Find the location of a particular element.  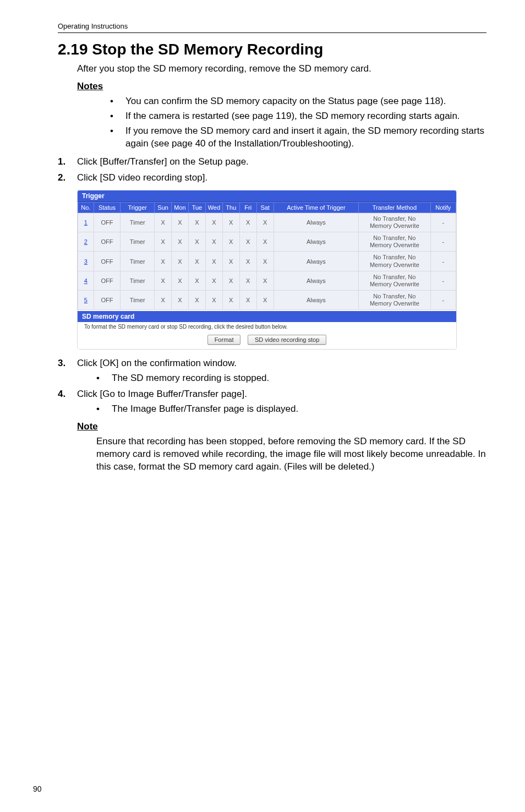

table-row: 3OFFTimerXXXXXXXAlwaysNo Transfer, NoMem… is located at coordinates (267, 261).